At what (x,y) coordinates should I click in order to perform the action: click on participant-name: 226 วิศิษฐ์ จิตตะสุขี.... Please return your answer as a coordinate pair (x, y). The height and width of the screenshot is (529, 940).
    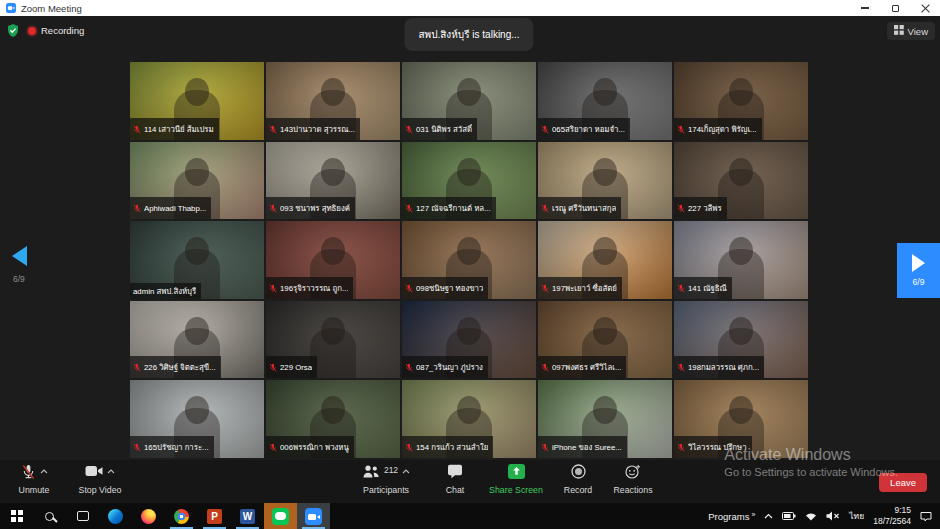
    Looking at the image, I should click on (180, 367).